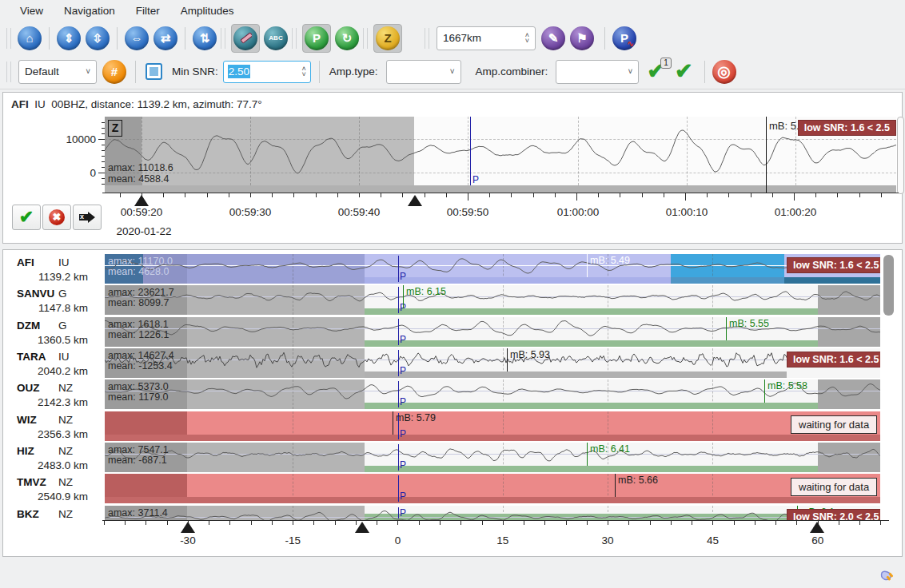 This screenshot has height=588, width=905. I want to click on reject-trace-button: ✖, so click(57, 217).